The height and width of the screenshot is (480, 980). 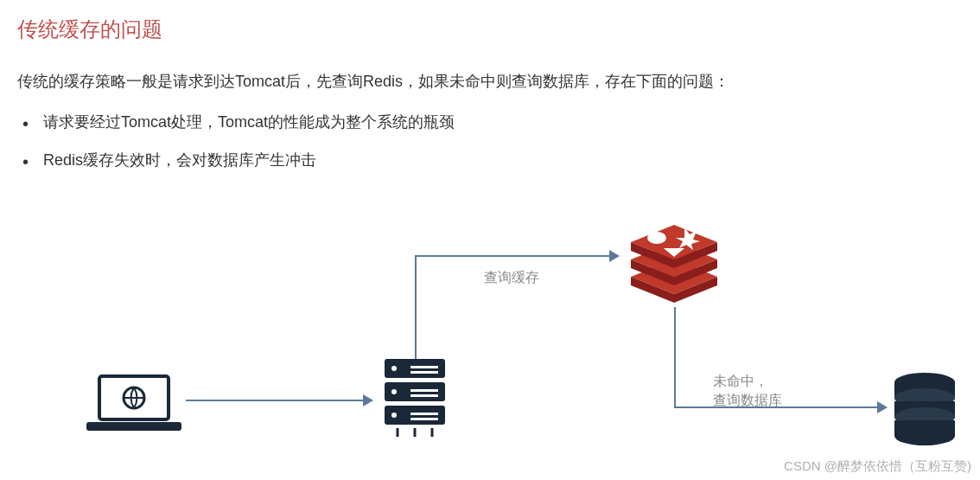 What do you see at coordinates (490, 69) in the screenshot?
I see `description-text: 传统的缓存策略一般是请求到达Tomcat后，先查询Redis，如果未命中则查询数…` at bounding box center [490, 69].